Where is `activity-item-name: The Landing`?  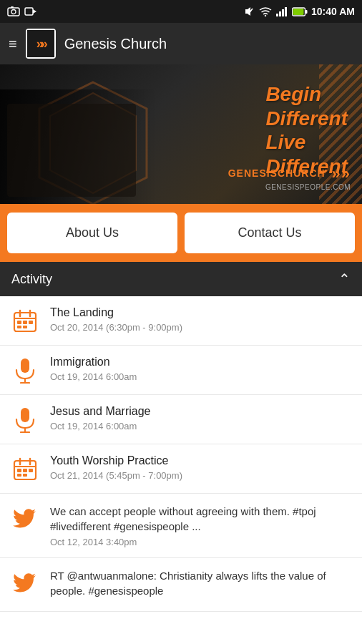 activity-item-name: The Landing is located at coordinates (200, 313).